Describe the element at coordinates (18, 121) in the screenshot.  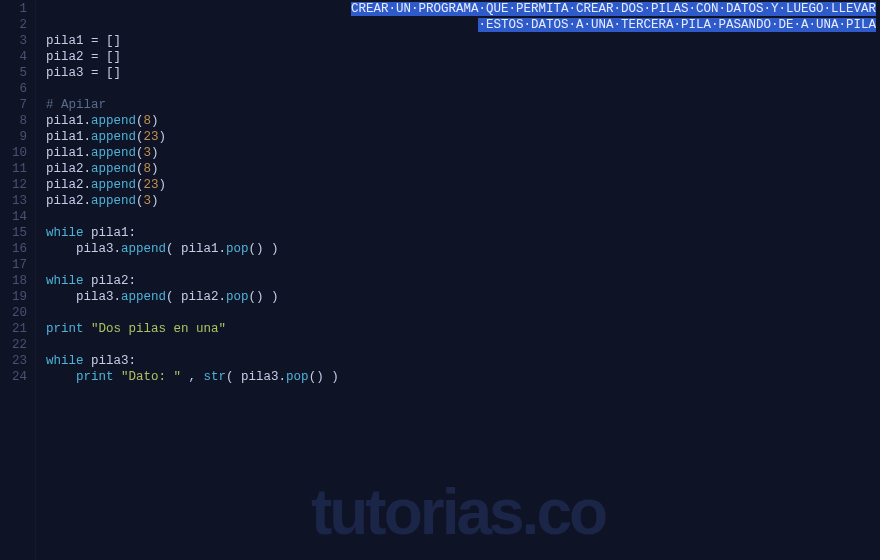
I see `line-number: 8` at that location.